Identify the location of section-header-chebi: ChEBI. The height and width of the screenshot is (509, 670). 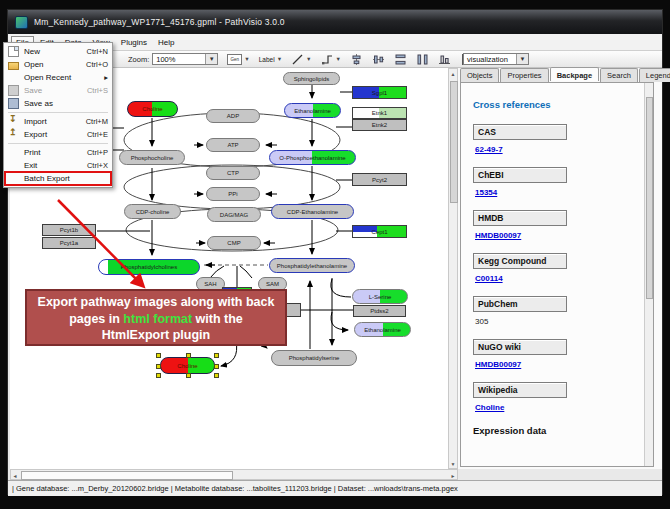
(520, 175).